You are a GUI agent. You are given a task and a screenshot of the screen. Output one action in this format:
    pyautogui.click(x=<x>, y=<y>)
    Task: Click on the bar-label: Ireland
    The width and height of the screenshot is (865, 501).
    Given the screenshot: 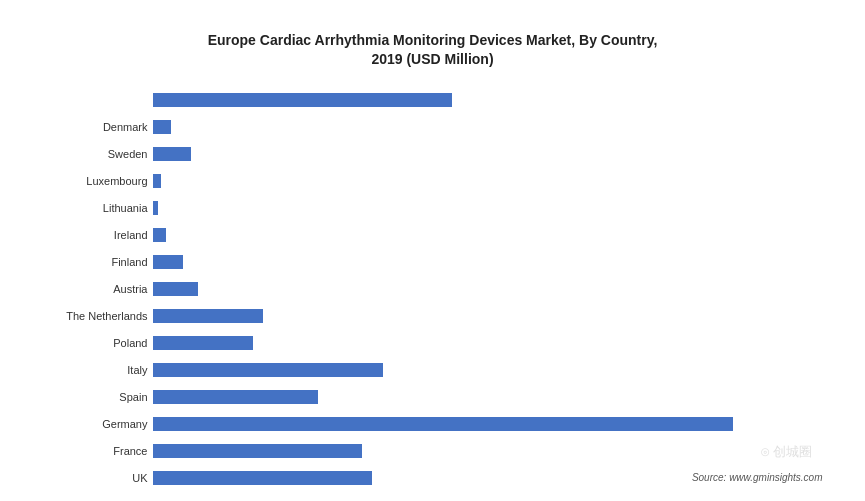 What is the action you would take?
    pyautogui.click(x=96, y=235)
    